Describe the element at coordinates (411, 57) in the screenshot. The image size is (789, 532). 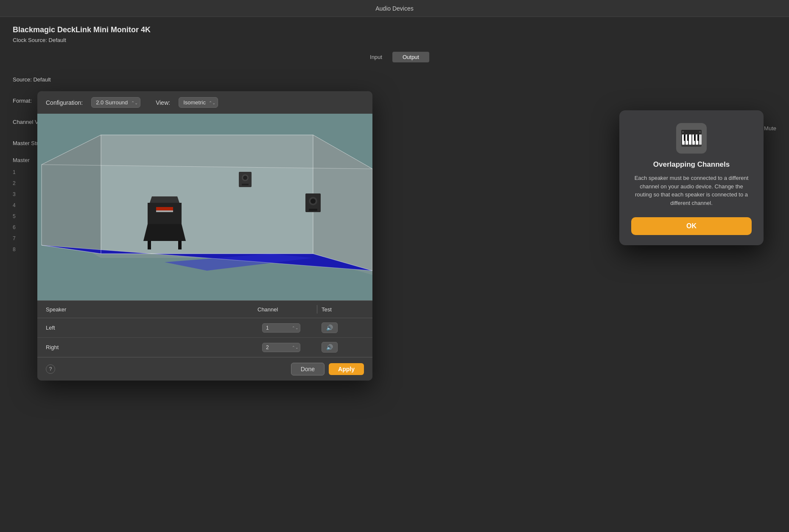
I see `tab-output: Output` at that location.